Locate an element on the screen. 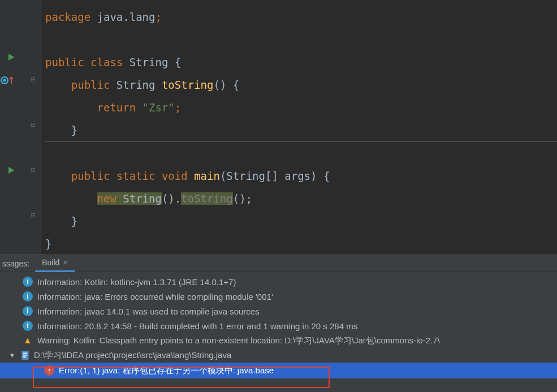 The width and height of the screenshot is (557, 392). message-row: ▲ Warning: Kotlin: Classpath entry point… is located at coordinates (278, 341).